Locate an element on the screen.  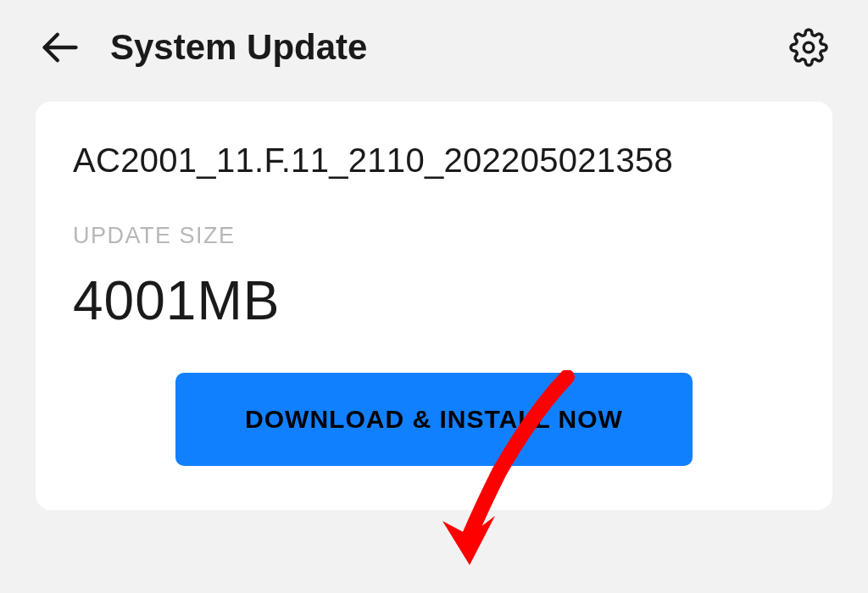
download-install-button: DOWNLOAD & INSTALL NOW is located at coordinates (434, 419).